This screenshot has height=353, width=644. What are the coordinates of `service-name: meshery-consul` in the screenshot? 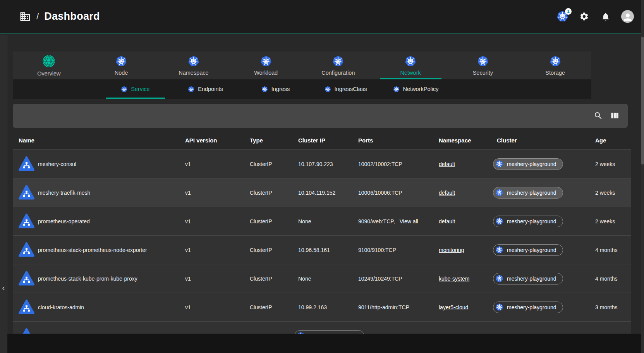 It's located at (57, 164).